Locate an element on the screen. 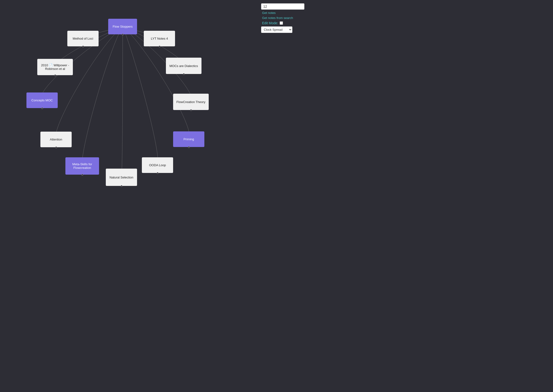 The image size is (553, 392). node-dot-flowcreation-theory is located at coordinates (191, 110).